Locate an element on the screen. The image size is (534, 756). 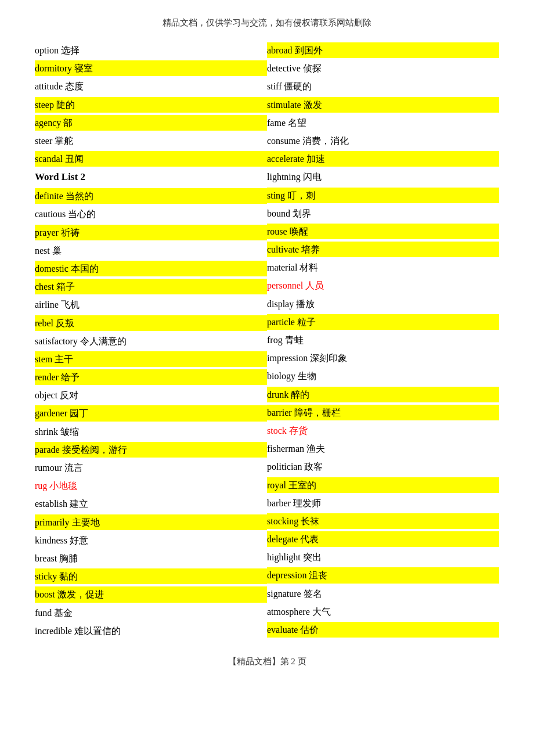
left-word-item: establish 建立 is located at coordinates (151, 504).